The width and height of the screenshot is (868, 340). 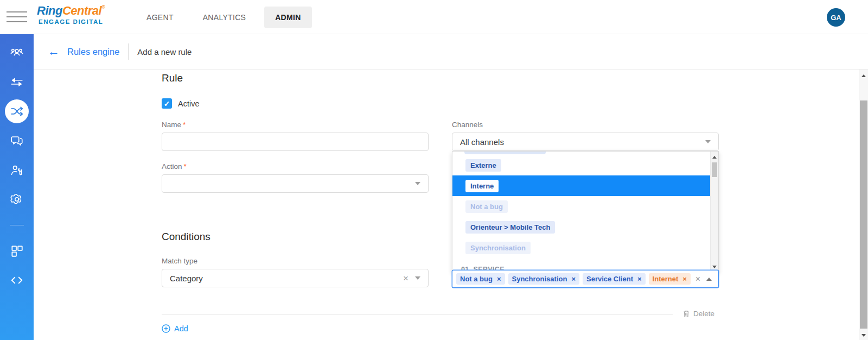 What do you see at coordinates (481, 279) in the screenshot?
I see `selected-category-tag: Not a bug ×` at bounding box center [481, 279].